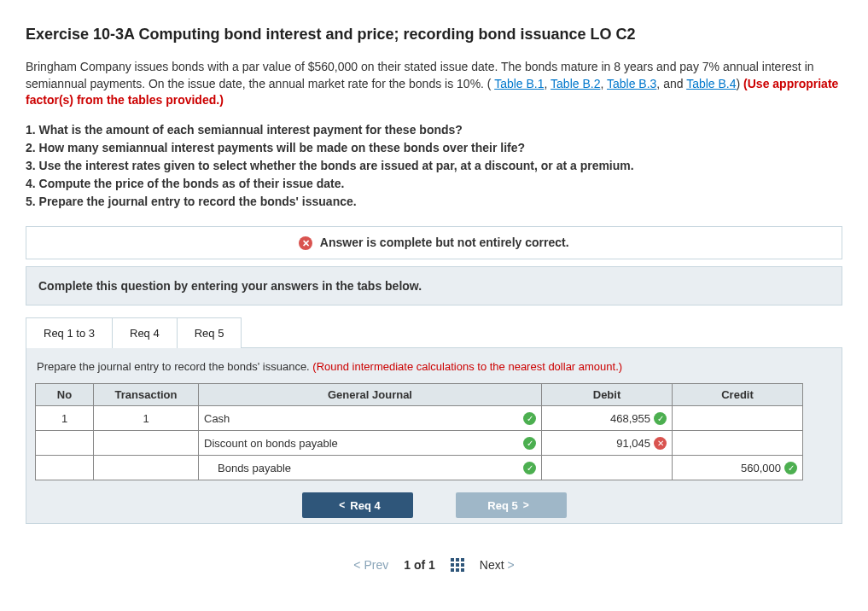 The height and width of the screenshot is (611, 868). Describe the element at coordinates (608, 444) in the screenshot. I see `cell-debit: 91,045 ✕` at that location.